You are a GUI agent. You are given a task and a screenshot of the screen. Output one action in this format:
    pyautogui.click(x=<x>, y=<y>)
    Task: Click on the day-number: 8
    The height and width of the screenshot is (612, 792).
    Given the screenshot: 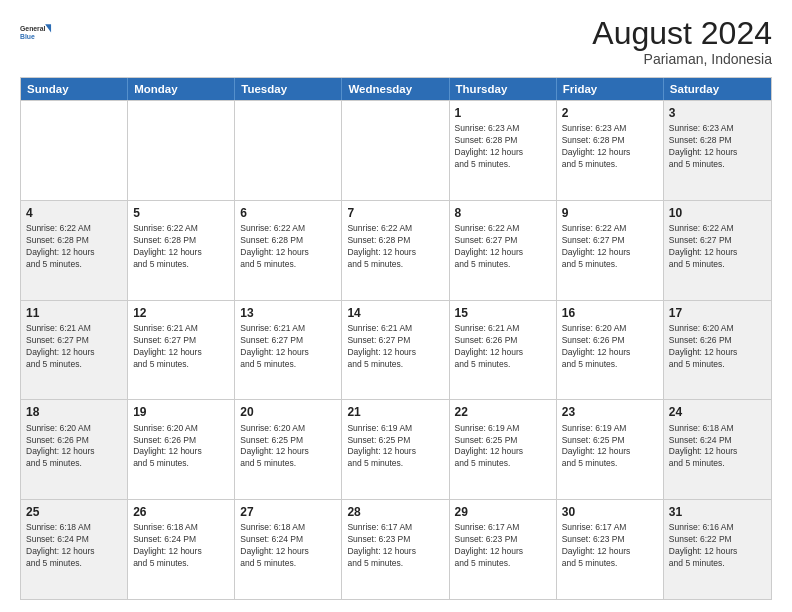 What is the action you would take?
    pyautogui.click(x=503, y=213)
    